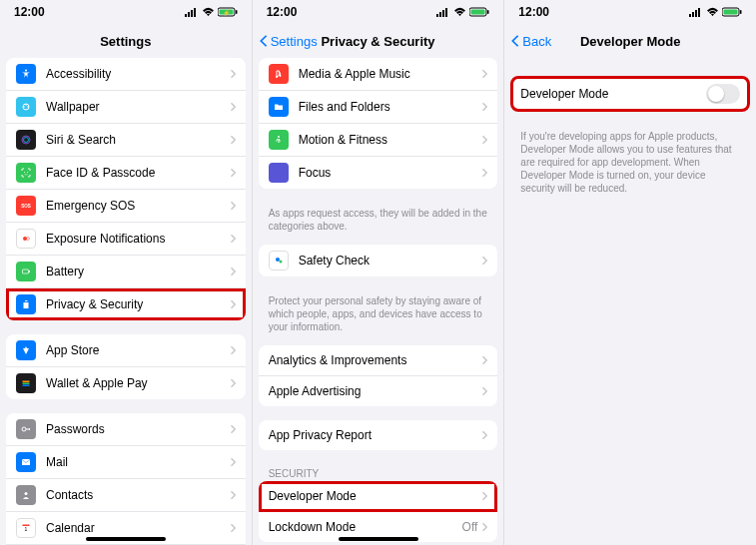 The image size is (756, 545). What do you see at coordinates (26, 304) in the screenshot?
I see `privacy-icon` at bounding box center [26, 304].